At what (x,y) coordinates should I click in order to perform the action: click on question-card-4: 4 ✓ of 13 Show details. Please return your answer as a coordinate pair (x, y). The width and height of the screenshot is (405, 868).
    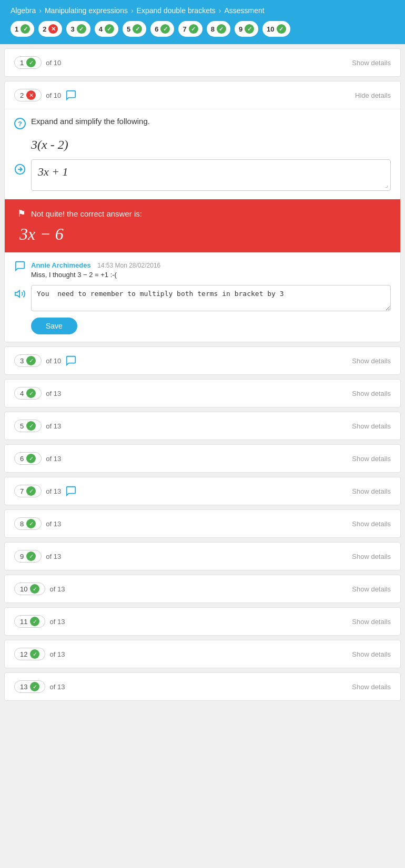
    Looking at the image, I should click on (202, 393).